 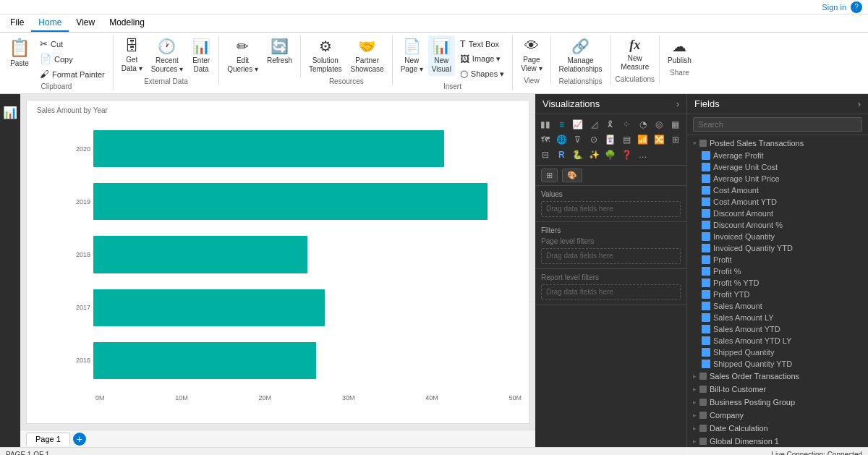 I want to click on new-measure-button: fx NewMeasure, so click(x=635, y=55).